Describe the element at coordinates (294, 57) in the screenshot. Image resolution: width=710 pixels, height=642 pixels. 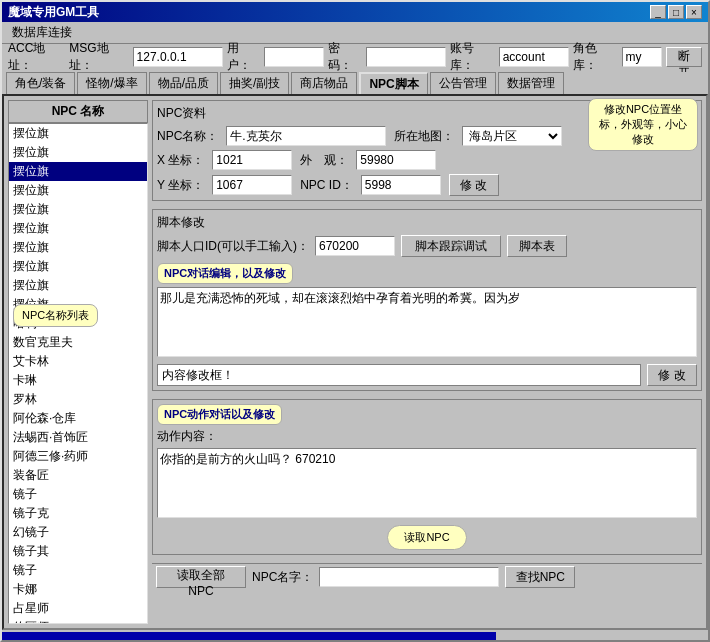
I see `user-input` at that location.